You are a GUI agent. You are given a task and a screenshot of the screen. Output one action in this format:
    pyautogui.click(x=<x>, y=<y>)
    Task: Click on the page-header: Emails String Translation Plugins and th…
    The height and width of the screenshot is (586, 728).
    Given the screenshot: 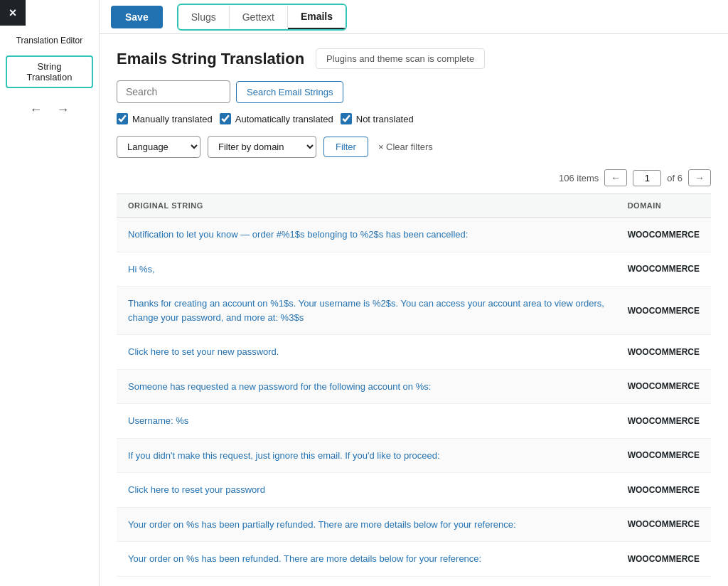 What is the action you would take?
    pyautogui.click(x=414, y=58)
    